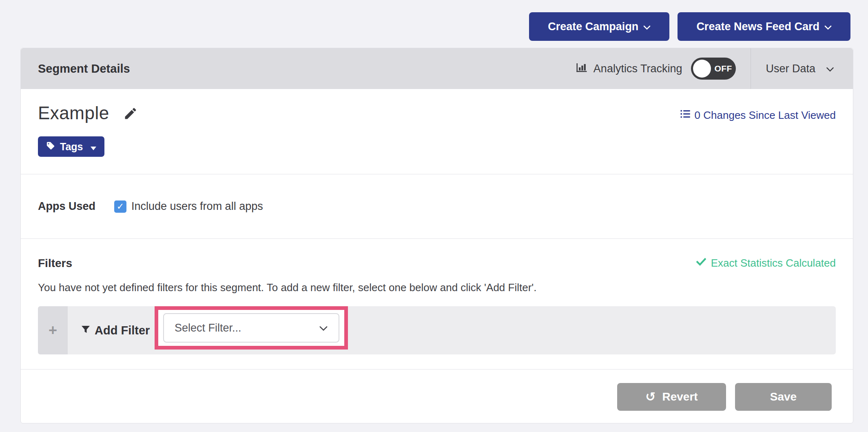 The width and height of the screenshot is (868, 432). I want to click on caret-down-icon, so click(93, 147).